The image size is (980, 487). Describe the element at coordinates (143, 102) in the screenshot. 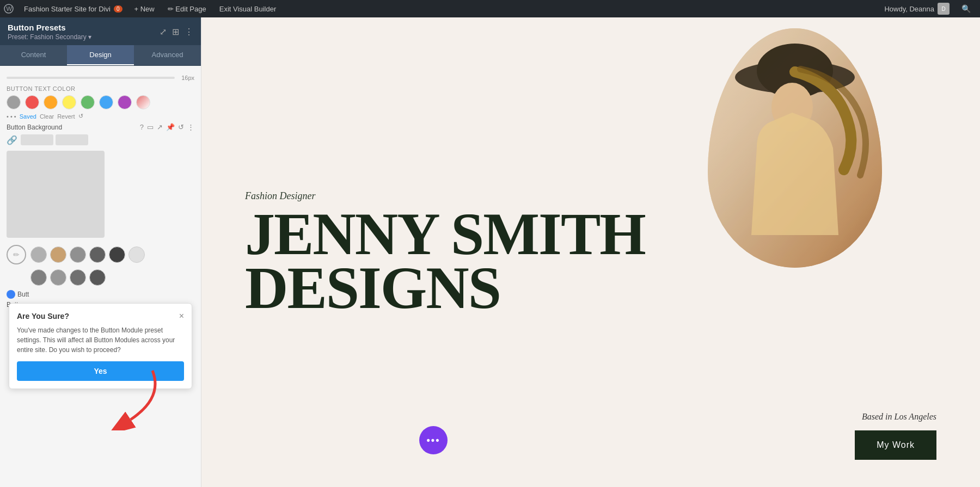

I see `swatch-pink` at that location.